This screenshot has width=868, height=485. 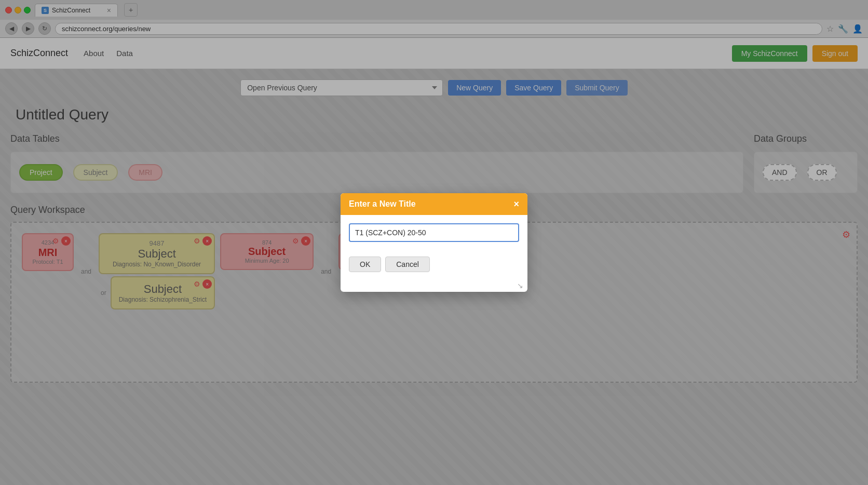 I want to click on modal-close-button: ×, so click(x=516, y=204).